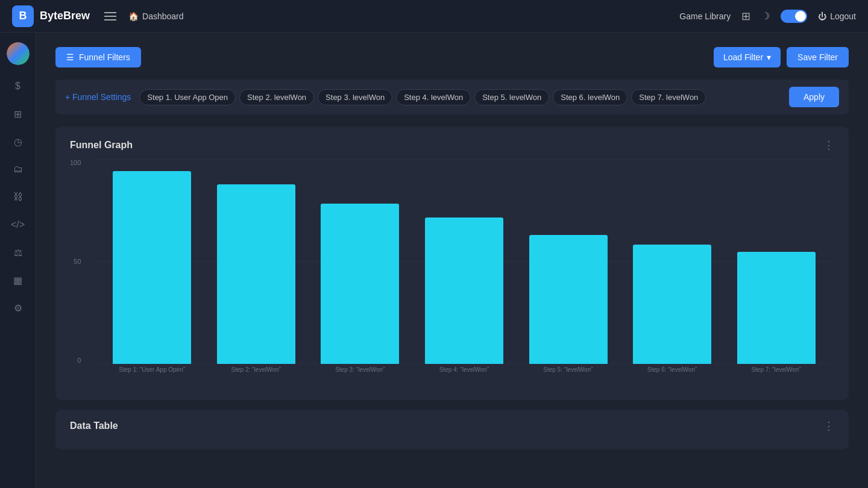 This screenshot has width=868, height=488. What do you see at coordinates (452, 145) in the screenshot?
I see `card-header: Funnel Graph ⋮` at bounding box center [452, 145].